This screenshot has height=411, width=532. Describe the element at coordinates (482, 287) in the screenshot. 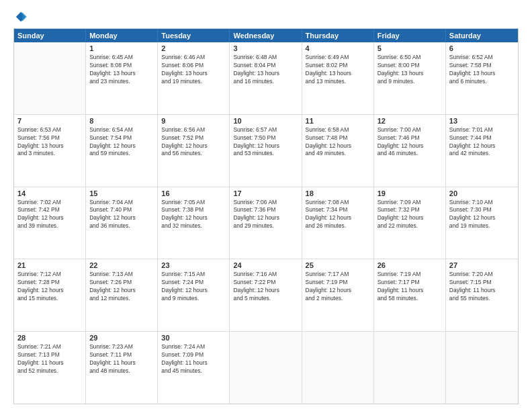

I see `day-info: Sunrise: 7:20 AM Sunset: 7:15 PM Dayligh…` at that location.